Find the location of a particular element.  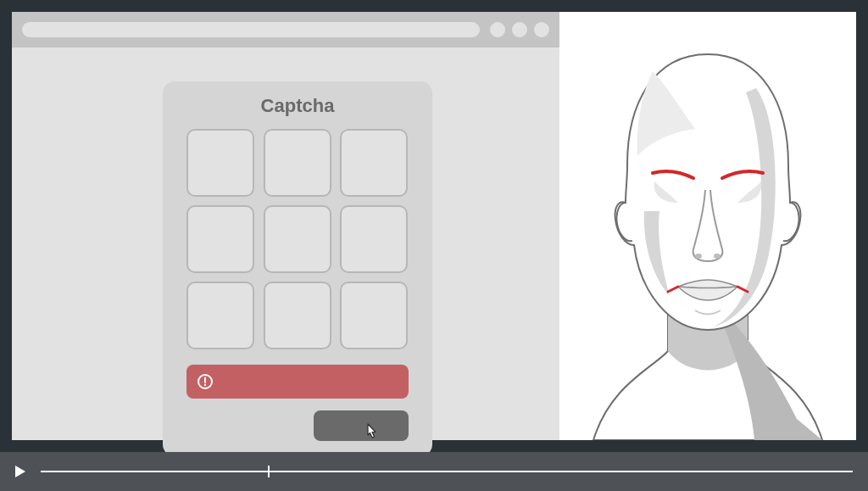

alert-circle-icon is located at coordinates (205, 382).